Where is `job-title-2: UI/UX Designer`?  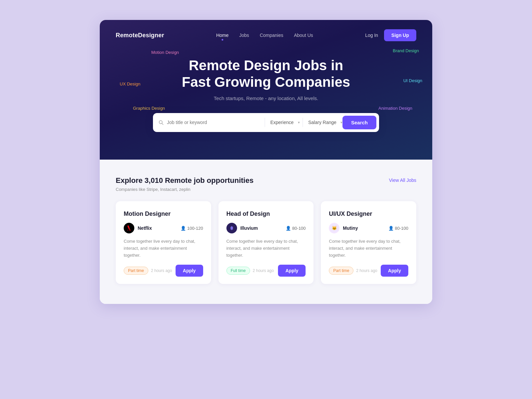
job-title-2: UI/UX Designer is located at coordinates (368, 214).